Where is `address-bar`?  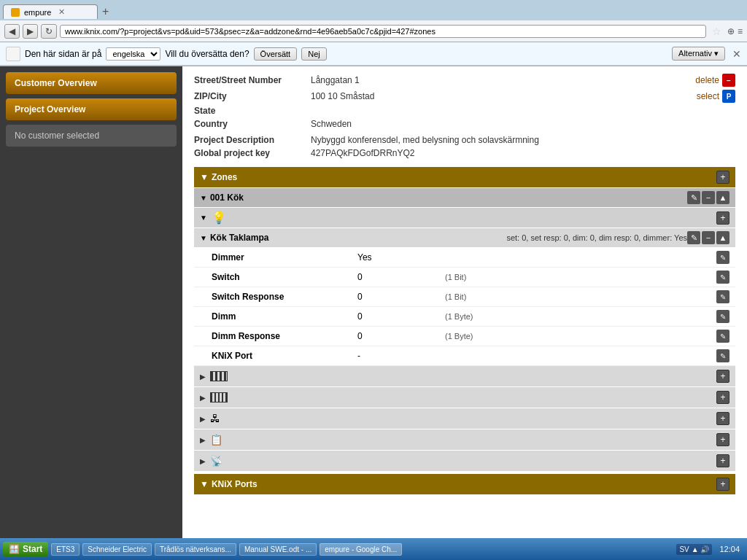 address-bar is located at coordinates (383, 31).